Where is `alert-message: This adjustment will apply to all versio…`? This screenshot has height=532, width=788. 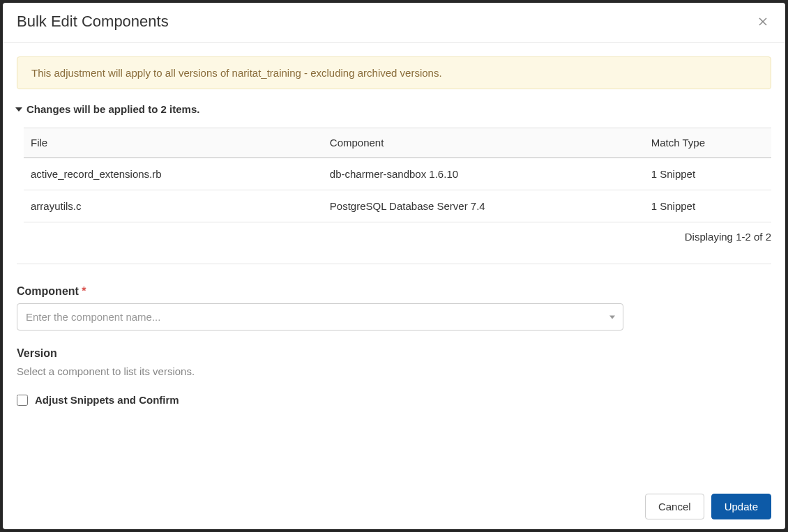 alert-message: This adjustment will apply to all versio… is located at coordinates (237, 73).